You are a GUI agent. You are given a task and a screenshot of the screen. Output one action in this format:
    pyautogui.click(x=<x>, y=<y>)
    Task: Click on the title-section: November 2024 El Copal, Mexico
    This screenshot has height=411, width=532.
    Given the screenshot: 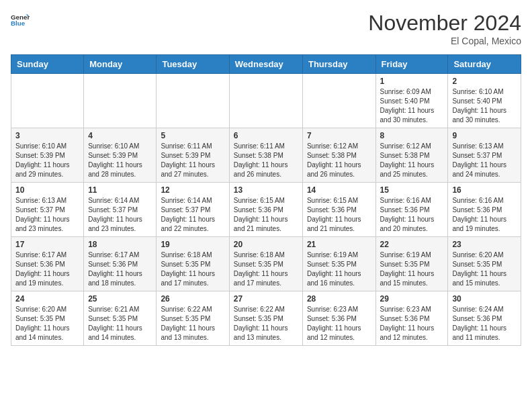 What is the action you would take?
    pyautogui.click(x=445, y=28)
    